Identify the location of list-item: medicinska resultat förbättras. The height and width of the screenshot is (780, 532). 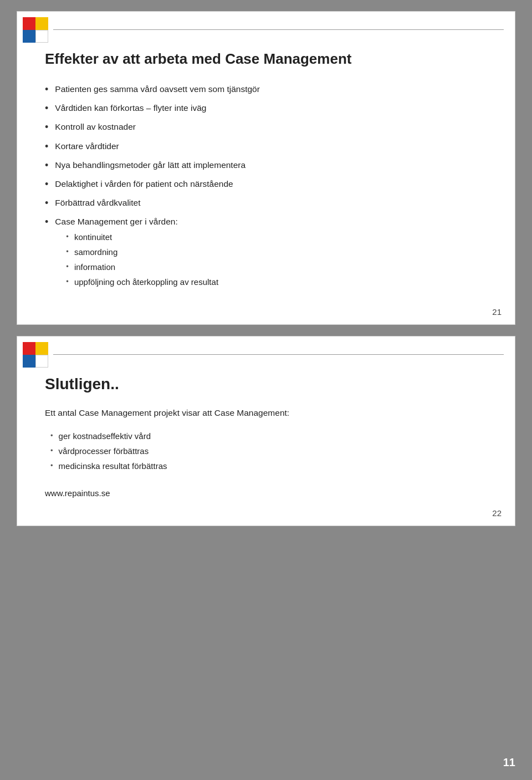
(269, 466).